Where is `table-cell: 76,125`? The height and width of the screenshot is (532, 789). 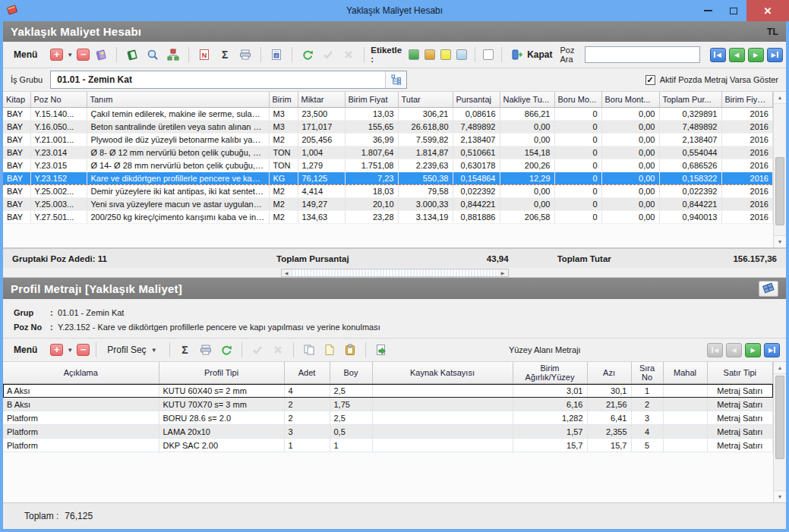 table-cell: 76,125 is located at coordinates (321, 178).